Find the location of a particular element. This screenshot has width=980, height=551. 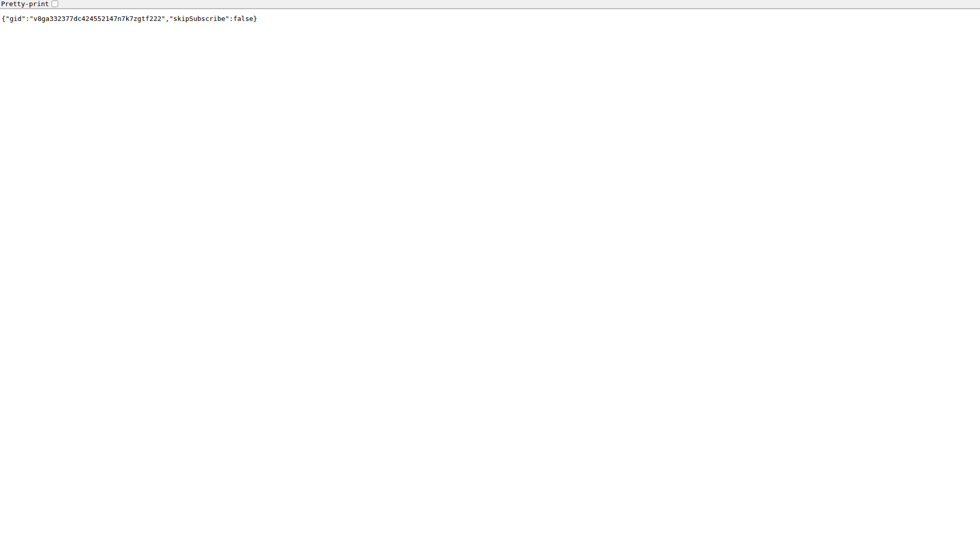

pretty-print-bar: Pretty-print is located at coordinates (490, 5).